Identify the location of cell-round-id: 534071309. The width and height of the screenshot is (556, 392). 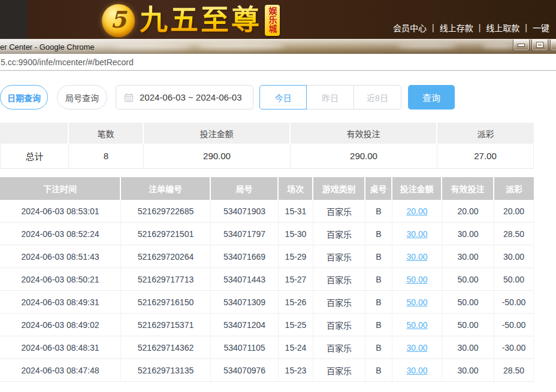
(244, 302).